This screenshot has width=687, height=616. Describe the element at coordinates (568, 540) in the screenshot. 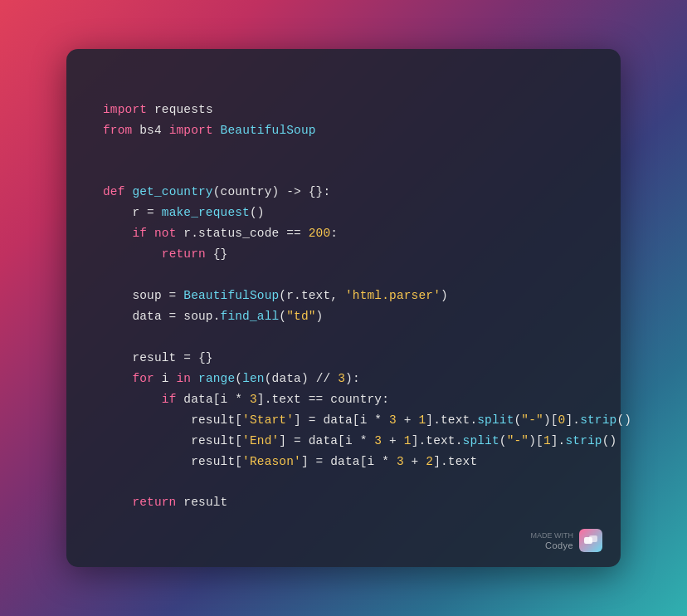

I see `watermark: MADE WITH Codye` at that location.